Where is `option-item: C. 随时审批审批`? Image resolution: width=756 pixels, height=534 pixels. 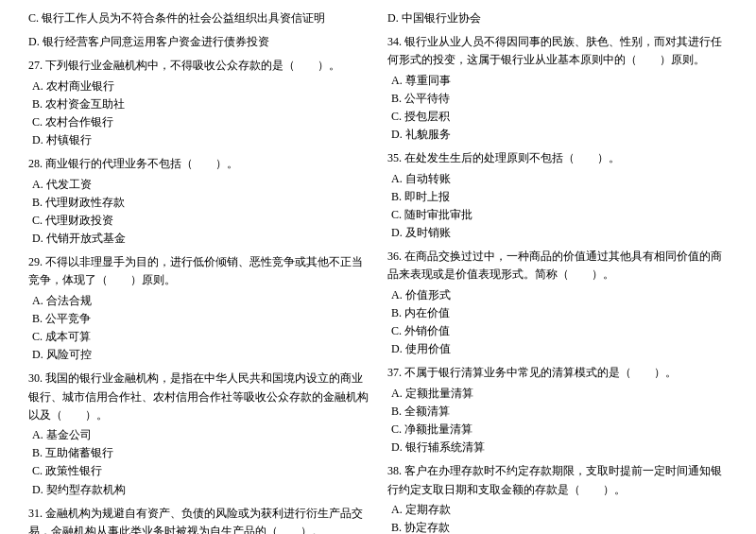
option-item: C. 随时审批审批 is located at coordinates (559, 215).